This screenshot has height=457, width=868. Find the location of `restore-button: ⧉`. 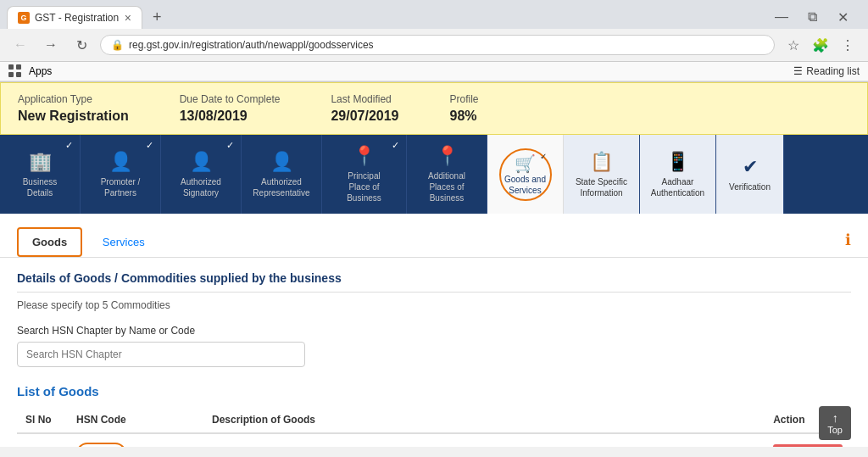

restore-button: ⧉ is located at coordinates (812, 17).